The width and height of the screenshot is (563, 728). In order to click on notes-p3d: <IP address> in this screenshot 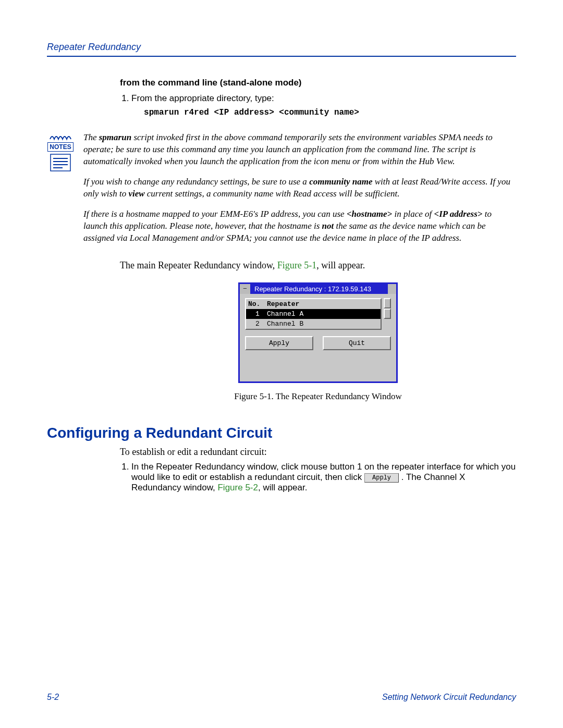, I will do `click(459, 214)`.